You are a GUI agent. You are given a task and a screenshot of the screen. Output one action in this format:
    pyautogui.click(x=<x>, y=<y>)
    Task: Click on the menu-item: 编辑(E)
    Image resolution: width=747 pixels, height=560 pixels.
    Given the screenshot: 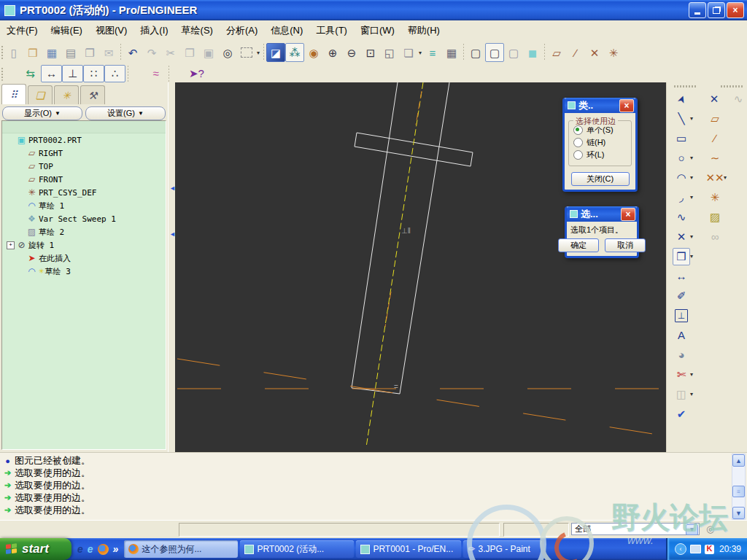 What is the action you would take?
    pyautogui.click(x=67, y=31)
    